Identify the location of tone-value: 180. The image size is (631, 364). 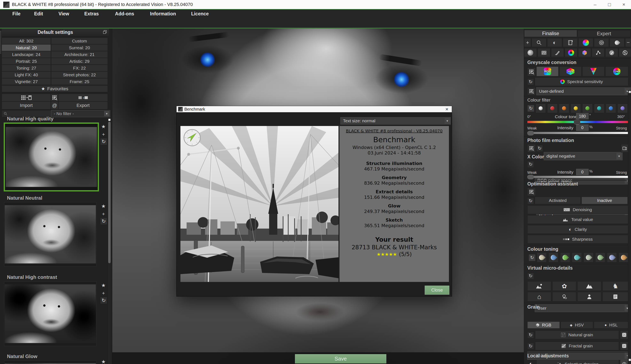
(582, 116).